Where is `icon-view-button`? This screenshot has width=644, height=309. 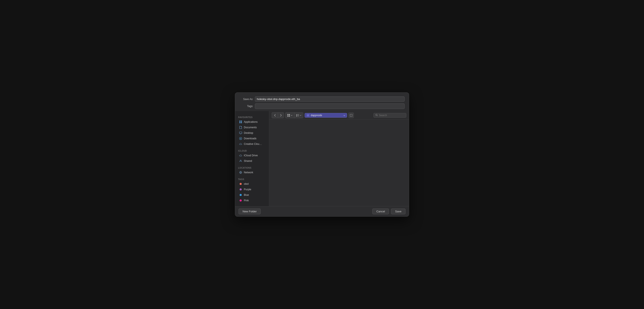 icon-view-button is located at coordinates (290, 115).